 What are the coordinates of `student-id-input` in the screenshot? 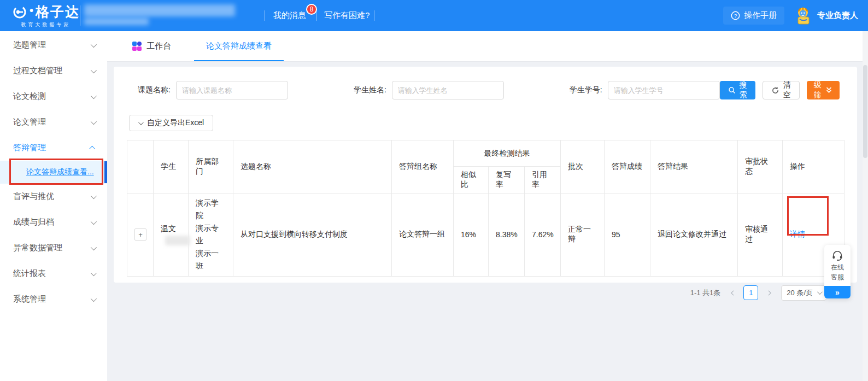 It's located at (664, 90).